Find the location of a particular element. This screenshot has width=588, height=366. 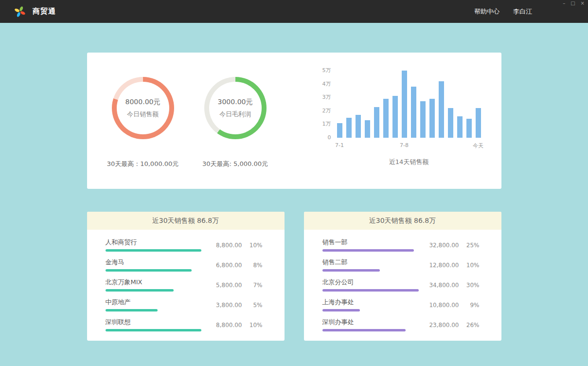

row-amount: 23,800.00 is located at coordinates (444, 325).